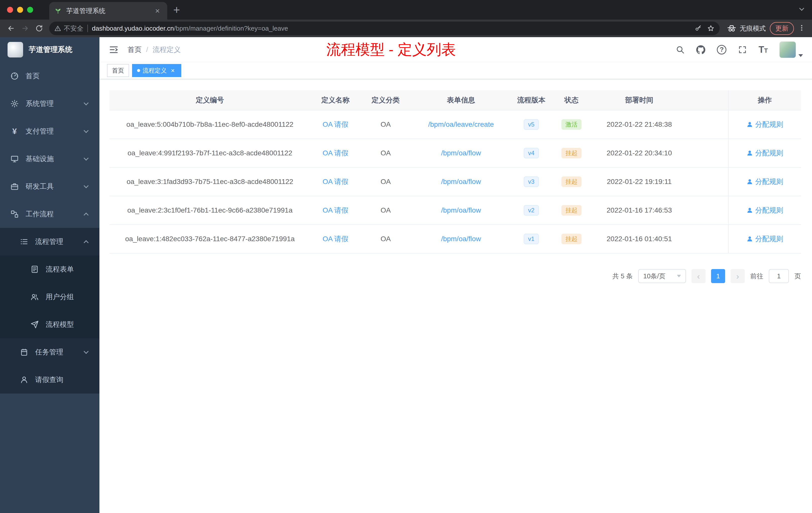 This screenshot has height=513, width=812. I want to click on monitor-icon, so click(15, 159).